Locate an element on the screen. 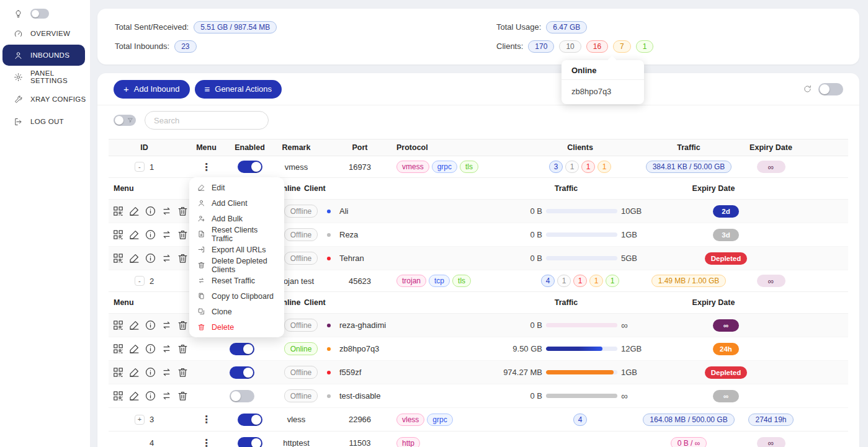  context-menu-copy-to-clipboard: Copy to Clipboard is located at coordinates (237, 296).